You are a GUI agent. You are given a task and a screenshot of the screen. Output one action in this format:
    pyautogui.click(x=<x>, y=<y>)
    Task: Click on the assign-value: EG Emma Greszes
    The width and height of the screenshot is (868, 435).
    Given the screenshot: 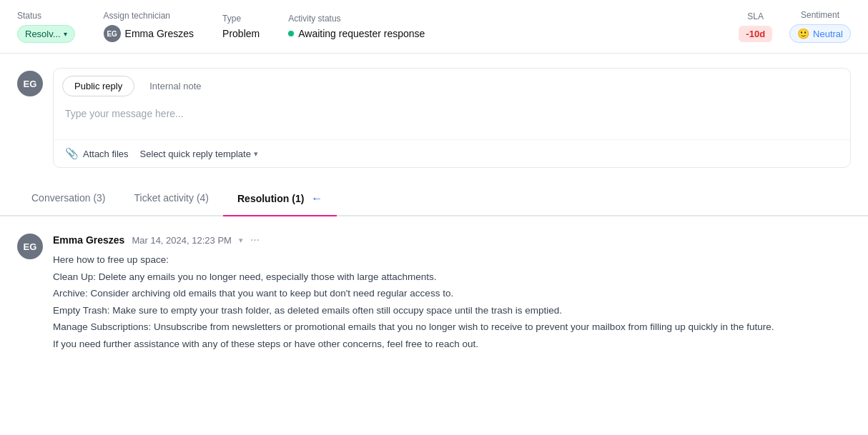 What is the action you would take?
    pyautogui.click(x=149, y=34)
    